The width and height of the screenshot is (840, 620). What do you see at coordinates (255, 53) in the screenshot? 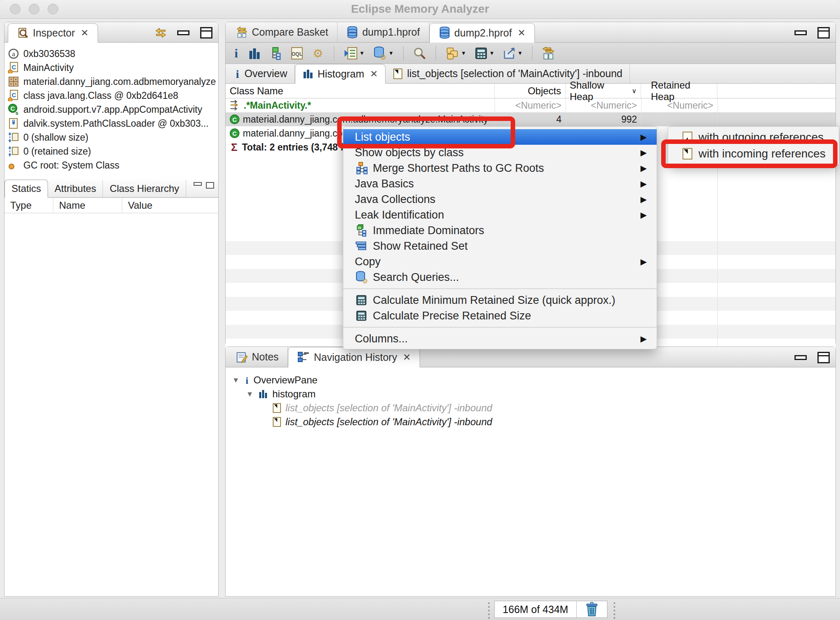
I see `histogram-button` at bounding box center [255, 53].